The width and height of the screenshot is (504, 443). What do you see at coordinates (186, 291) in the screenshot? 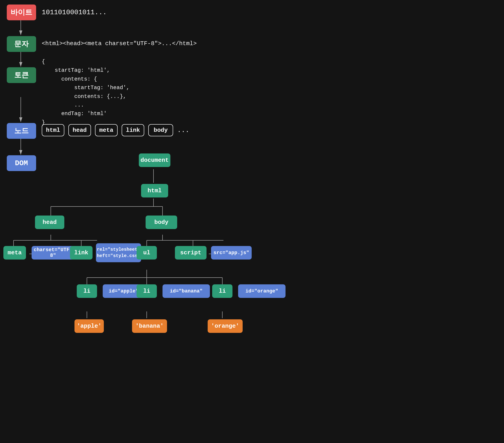
I see `id-banana-label: id="banana"` at bounding box center [186, 291].